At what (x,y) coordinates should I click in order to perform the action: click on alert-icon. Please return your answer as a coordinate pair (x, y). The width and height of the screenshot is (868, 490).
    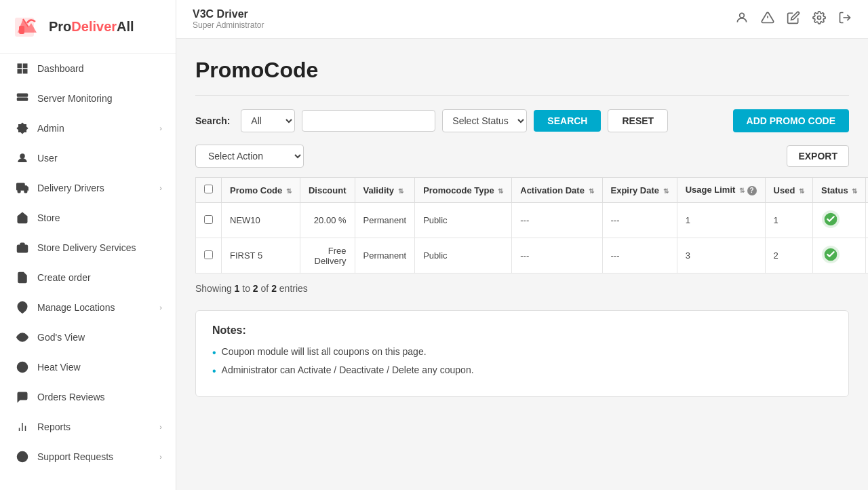
    Looking at the image, I should click on (768, 19).